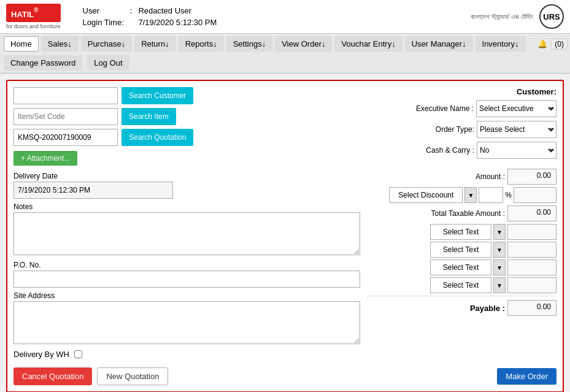 This screenshot has width=570, height=392. Describe the element at coordinates (187, 265) in the screenshot. I see `po-no-label: P.O. No.` at that location.